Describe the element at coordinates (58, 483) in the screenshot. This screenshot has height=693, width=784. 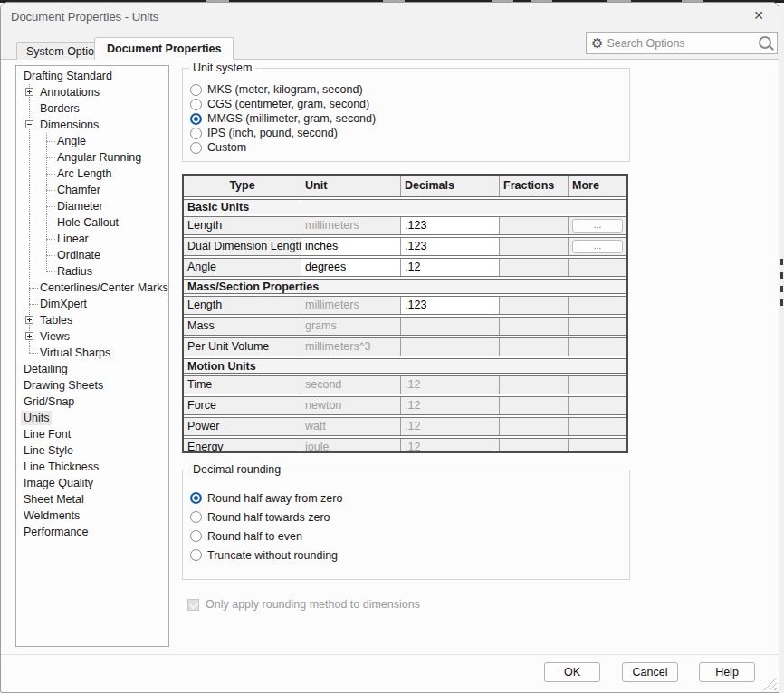
I see `sidebar-item-label: Image Quality` at that location.